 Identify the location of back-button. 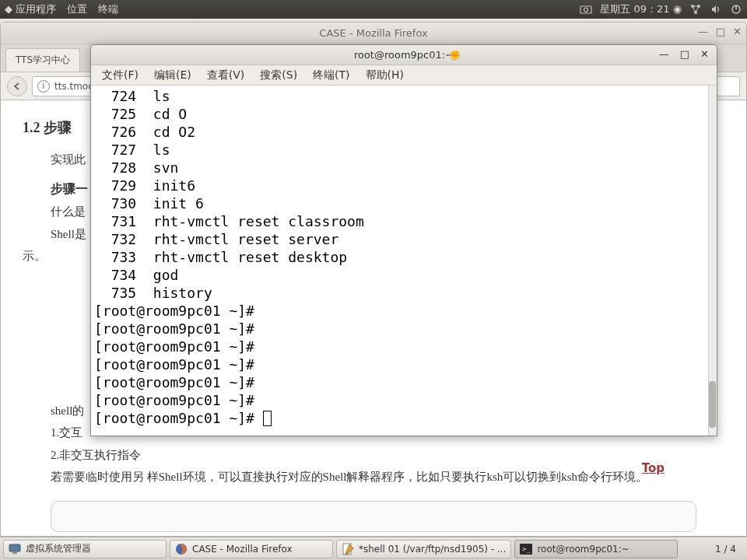
(17, 86).